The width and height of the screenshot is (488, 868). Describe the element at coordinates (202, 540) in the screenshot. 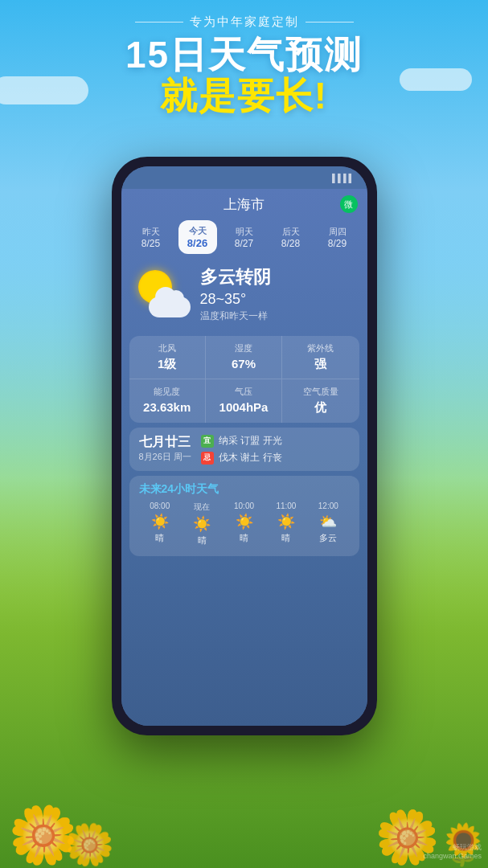

I see `hour-weather-1: 晴` at that location.